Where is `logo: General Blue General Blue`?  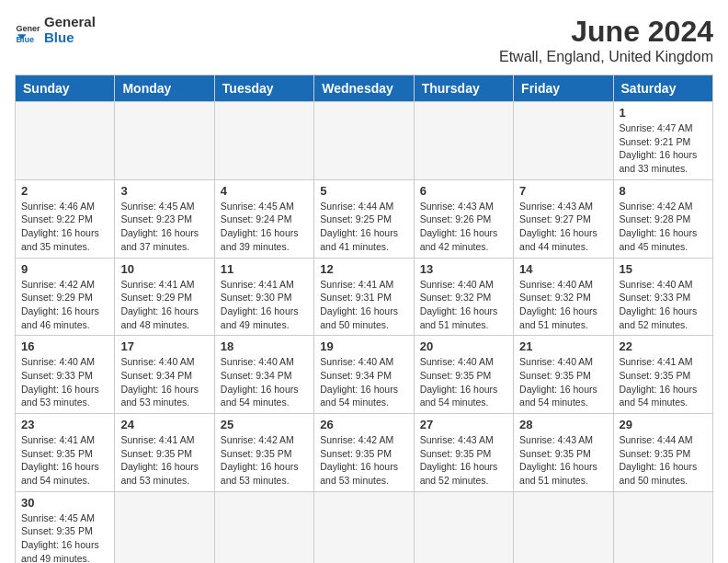 logo: General Blue General Blue is located at coordinates (55, 29).